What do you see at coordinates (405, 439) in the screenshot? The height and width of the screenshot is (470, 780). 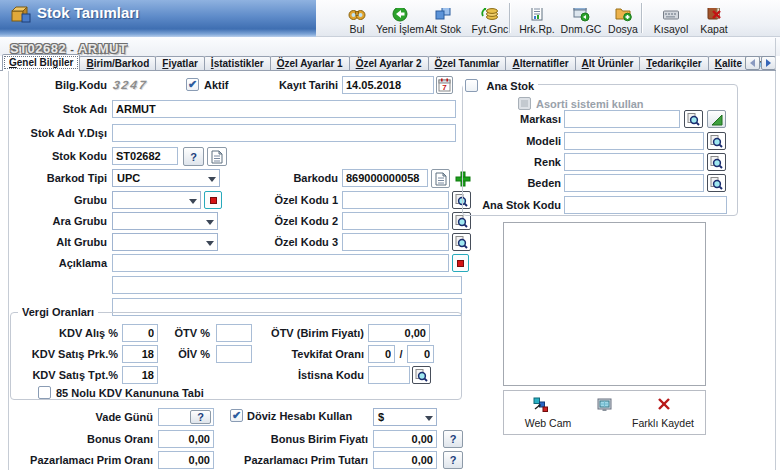 I see `bonus-birim-input` at bounding box center [405, 439].